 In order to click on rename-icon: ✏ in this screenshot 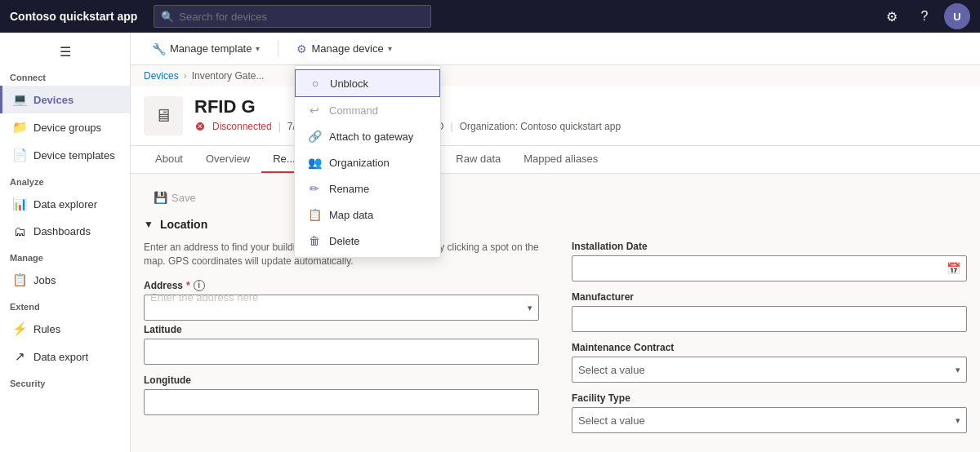, I will do `click(314, 188)`.